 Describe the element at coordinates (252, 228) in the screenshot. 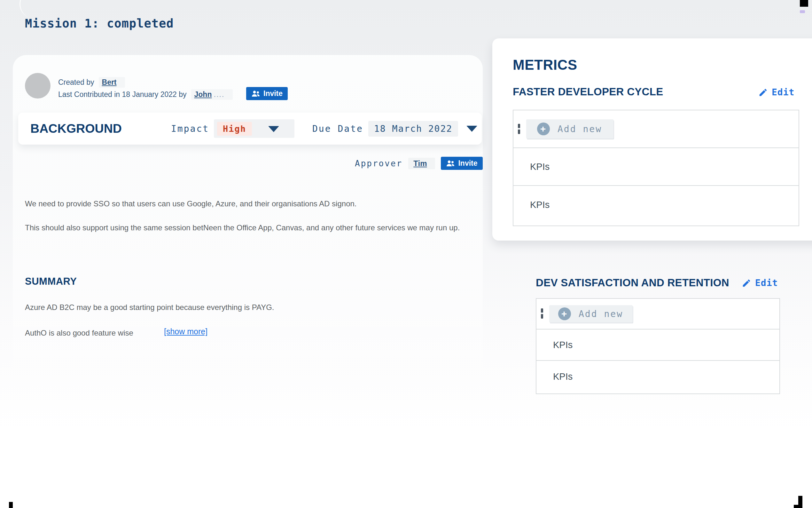

I see `background-paragraph: This should also support using the same …` at that location.